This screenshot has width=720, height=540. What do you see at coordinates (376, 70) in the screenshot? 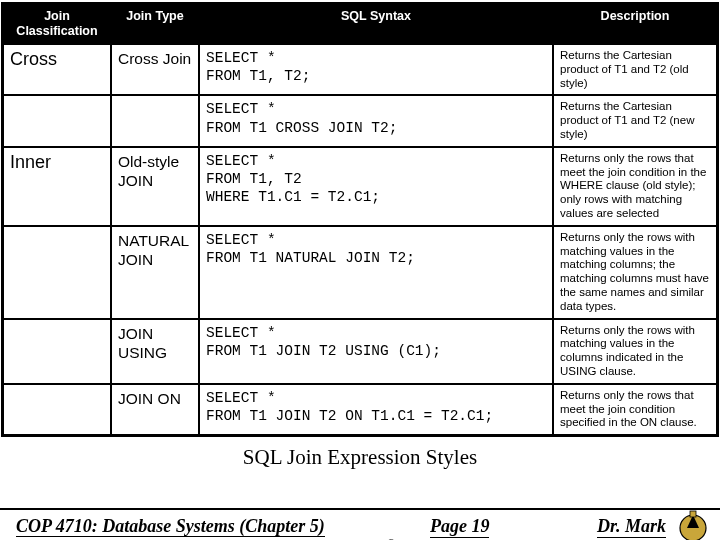
I see `cell-sql: SELECT * FROM T1, T2;` at bounding box center [376, 70].